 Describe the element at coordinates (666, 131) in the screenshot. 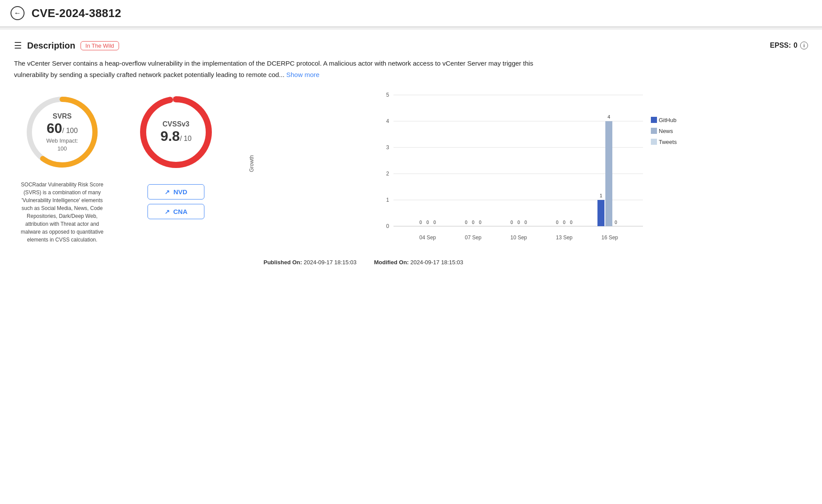

I see `svg-text: News` at that location.